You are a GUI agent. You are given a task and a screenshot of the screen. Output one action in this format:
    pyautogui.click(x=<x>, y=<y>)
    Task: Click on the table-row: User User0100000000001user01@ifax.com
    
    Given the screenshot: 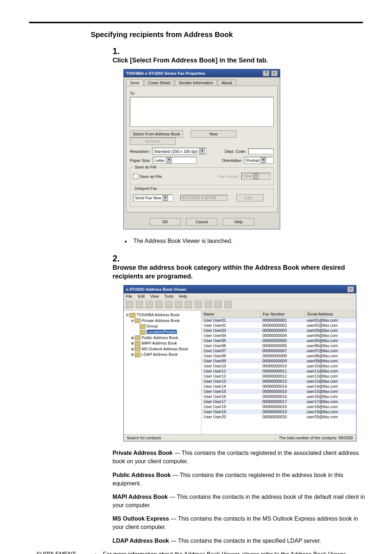 What is the action you would take?
    pyautogui.click(x=279, y=320)
    